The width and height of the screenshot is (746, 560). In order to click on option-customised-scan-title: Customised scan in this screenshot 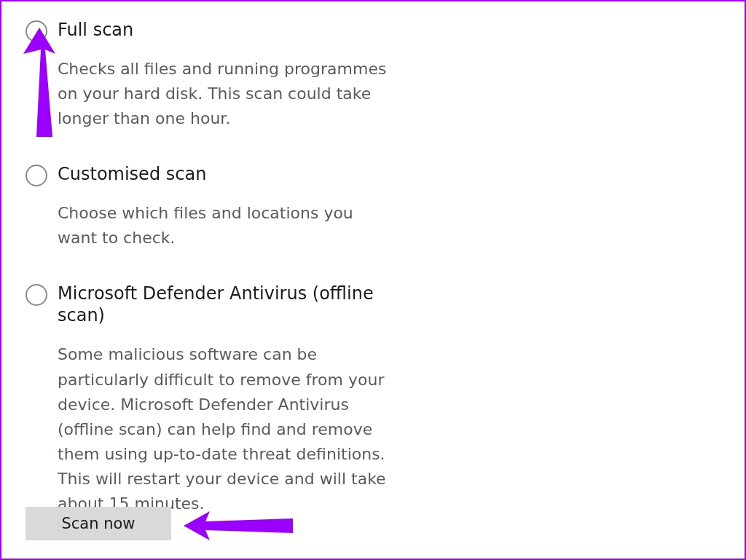, I will do `click(225, 174)`.